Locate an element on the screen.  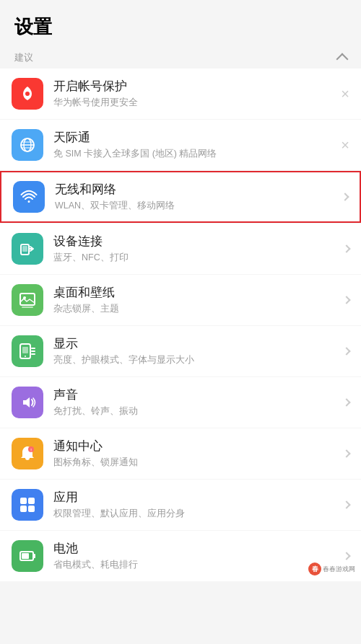
icon-wrap-sound is located at coordinates (27, 402).